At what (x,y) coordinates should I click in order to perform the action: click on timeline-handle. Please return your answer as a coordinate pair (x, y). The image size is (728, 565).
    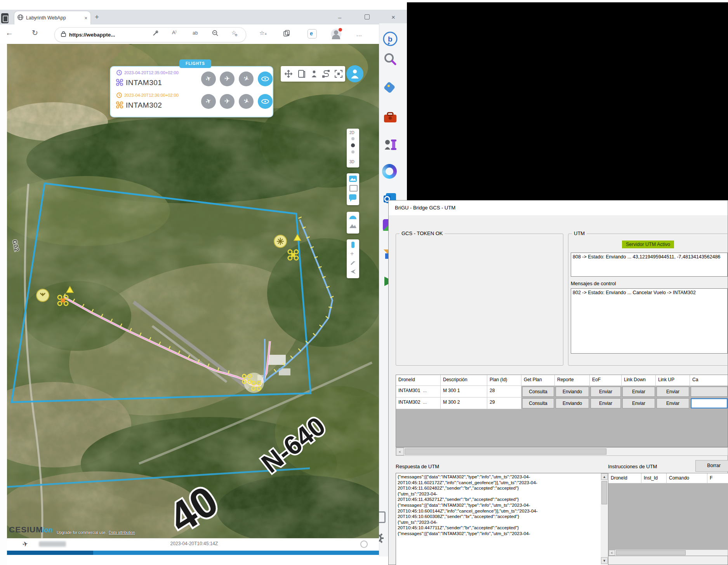
    Looking at the image, I should click on (364, 544).